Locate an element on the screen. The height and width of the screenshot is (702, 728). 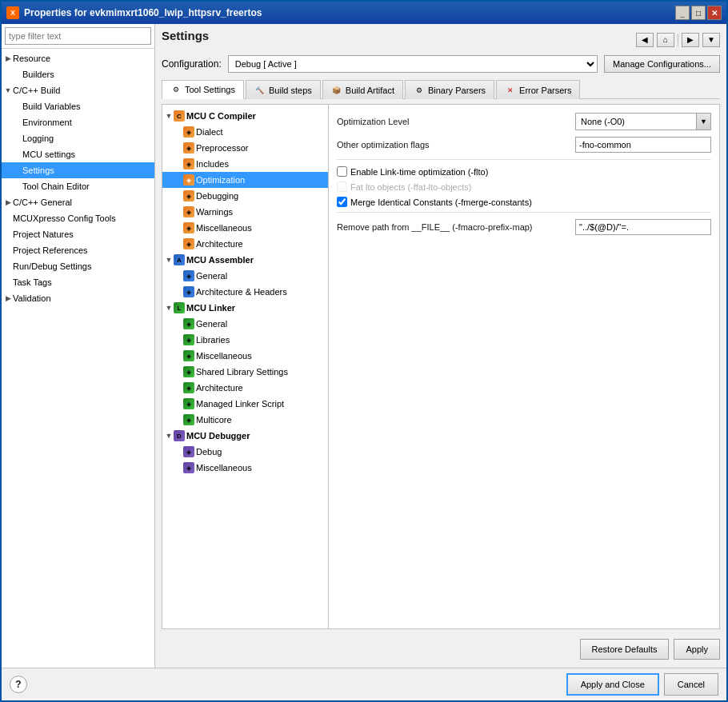
nav-forward-button: ▶ is located at coordinates (690, 40).